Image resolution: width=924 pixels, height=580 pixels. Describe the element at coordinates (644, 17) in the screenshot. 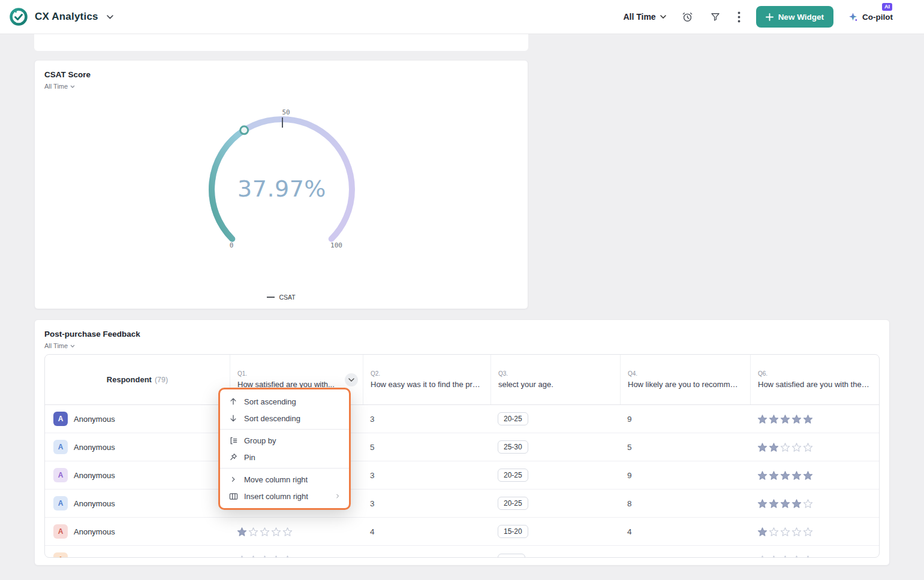

I see `global-time-filter: All Time` at that location.